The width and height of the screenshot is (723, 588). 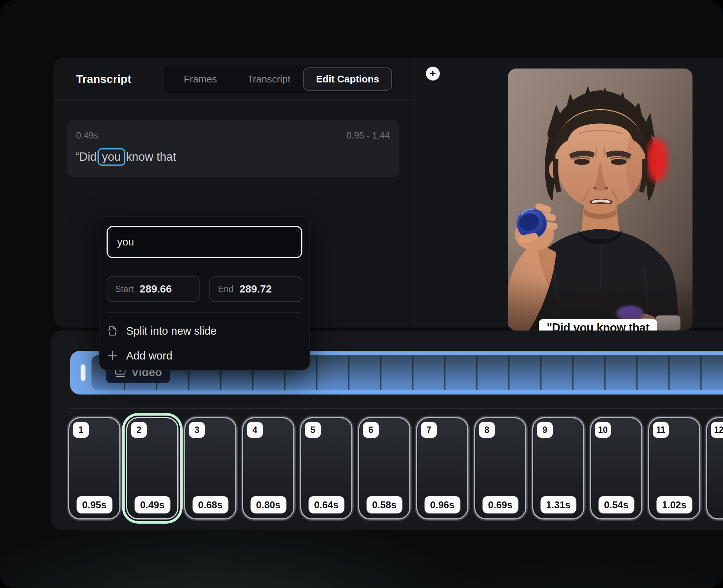 I want to click on word-input-wrapper: you, so click(x=204, y=242).